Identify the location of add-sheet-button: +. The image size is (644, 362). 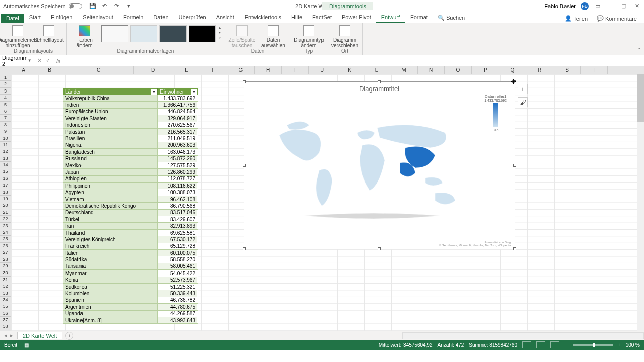
(69, 336).